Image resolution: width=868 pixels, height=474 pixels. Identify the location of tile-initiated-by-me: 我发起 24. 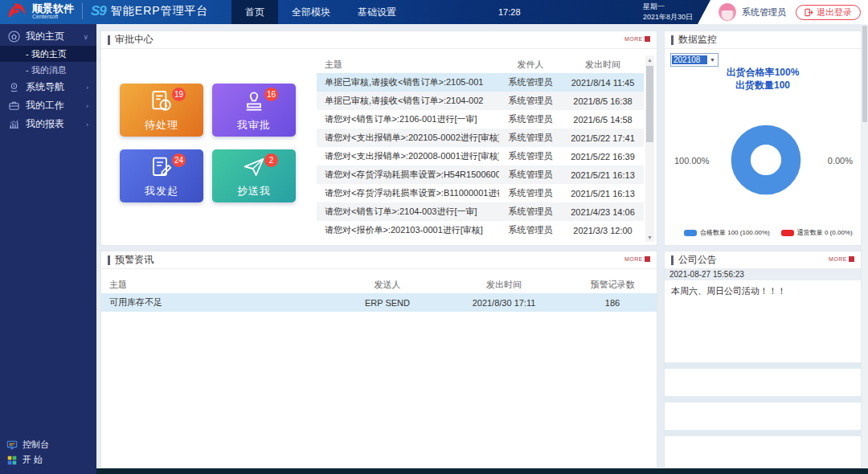
(162, 176).